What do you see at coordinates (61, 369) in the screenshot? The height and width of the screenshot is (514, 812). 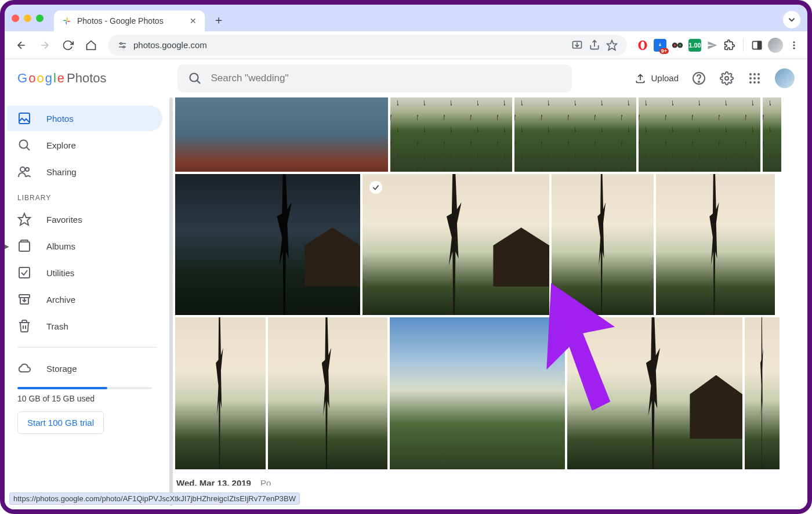 I see `sidebar-item-label: Storage` at bounding box center [61, 369].